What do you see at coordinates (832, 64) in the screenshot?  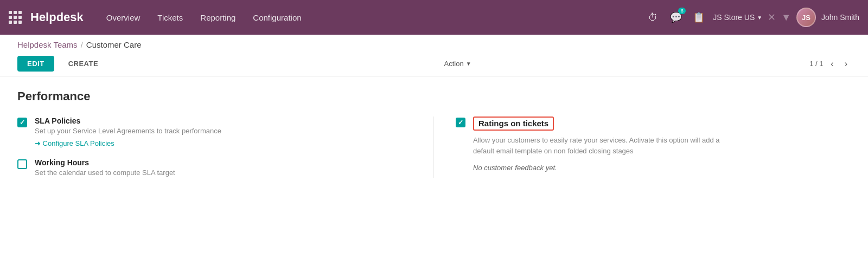 I see `pager-prev: ‹` at bounding box center [832, 64].